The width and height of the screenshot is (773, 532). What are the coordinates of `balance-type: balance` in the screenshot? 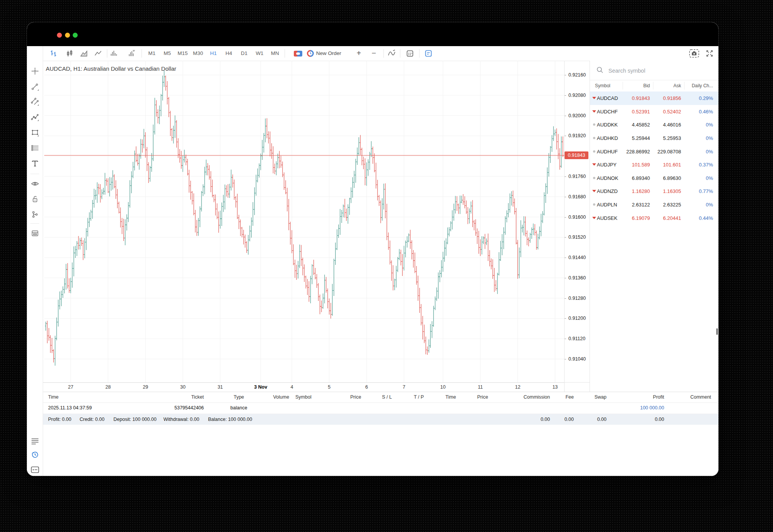 It's located at (239, 408).